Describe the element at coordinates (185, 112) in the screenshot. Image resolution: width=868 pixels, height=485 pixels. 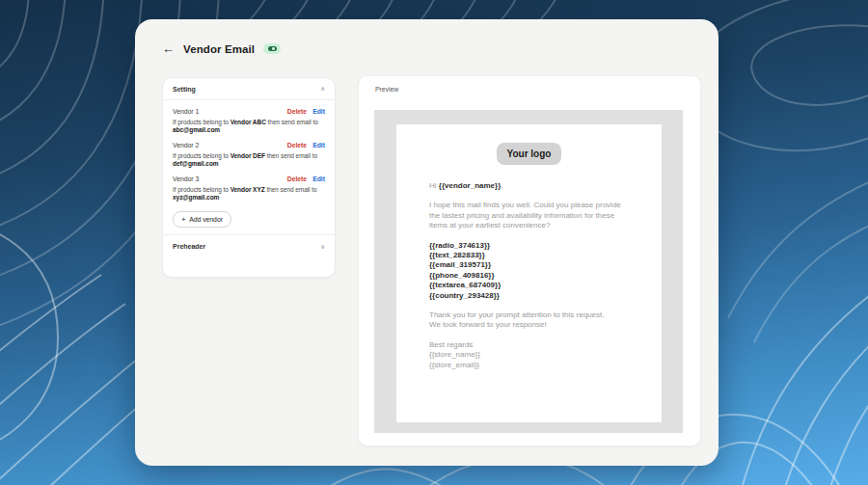
I see `vendor-name: Vendor 1` at that location.